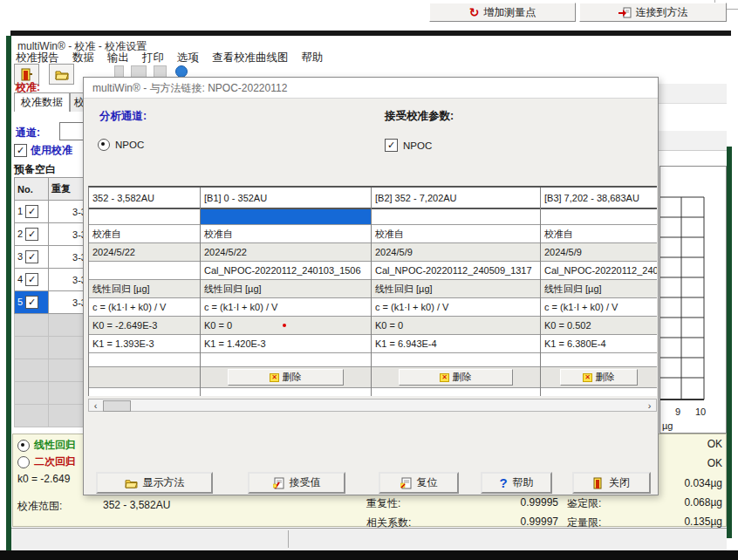 This screenshot has height=560, width=738. What do you see at coordinates (129, 145) in the screenshot?
I see `npoc-radio-label: NPOC` at bounding box center [129, 145].